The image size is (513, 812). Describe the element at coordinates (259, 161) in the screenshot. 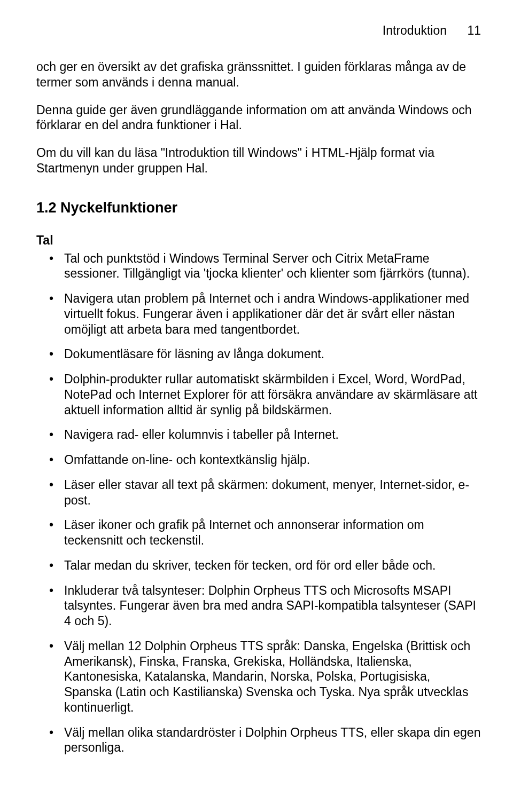

I see `body-paragraph: Om du vill kan du läsa "Introduktion til…` at that location.